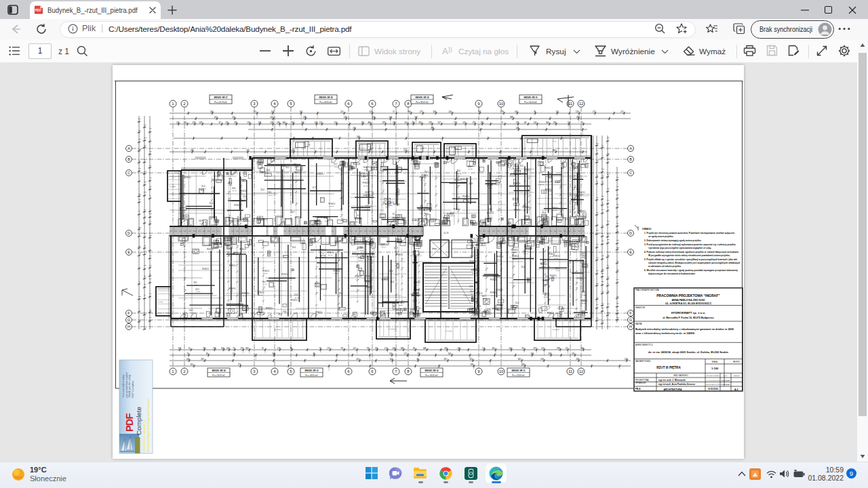 The image size is (868, 488). Describe the element at coordinates (559, 348) in the screenshot. I see `svg-text: 298` at that location.